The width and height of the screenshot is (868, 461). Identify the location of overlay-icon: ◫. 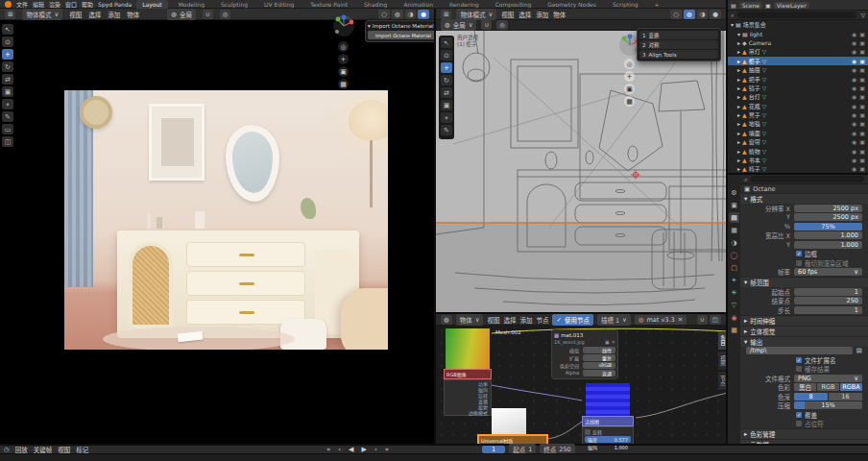
(715, 320).